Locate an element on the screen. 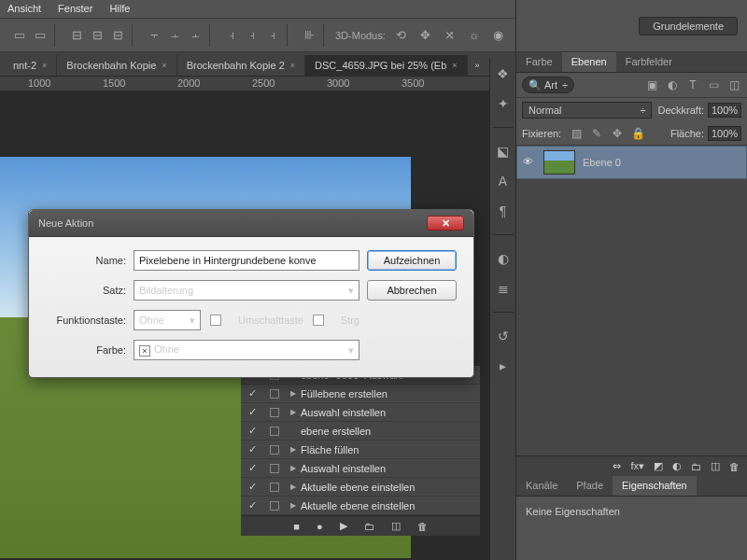 This screenshot has width=747, height=560. menu-fenster: Fenster is located at coordinates (75, 9).